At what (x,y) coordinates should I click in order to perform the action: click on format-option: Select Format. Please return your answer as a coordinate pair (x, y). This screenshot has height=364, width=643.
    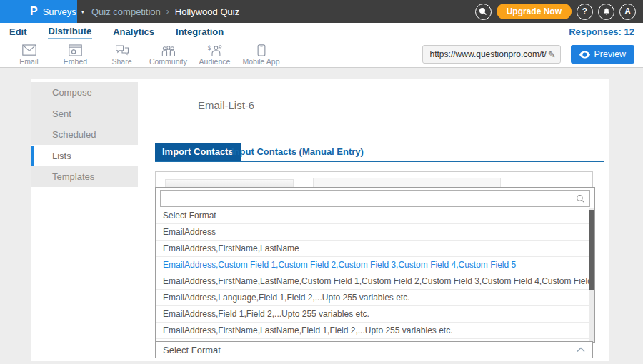
    Looking at the image, I should click on (376, 216).